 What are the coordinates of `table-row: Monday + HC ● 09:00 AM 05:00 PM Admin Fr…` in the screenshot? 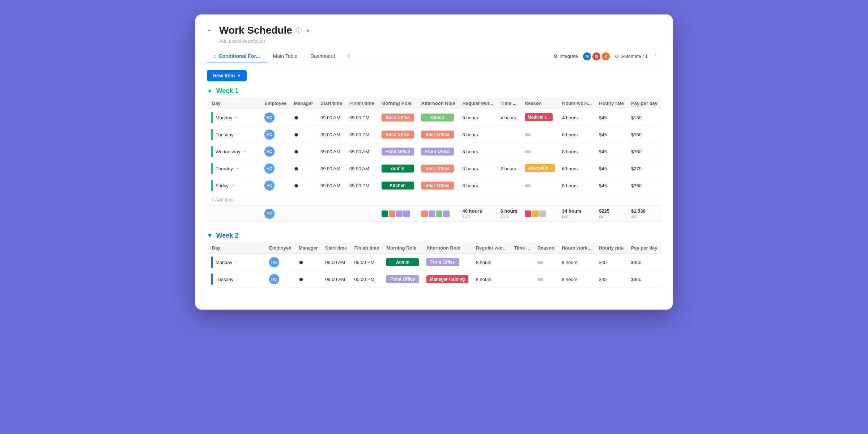 It's located at (434, 263).